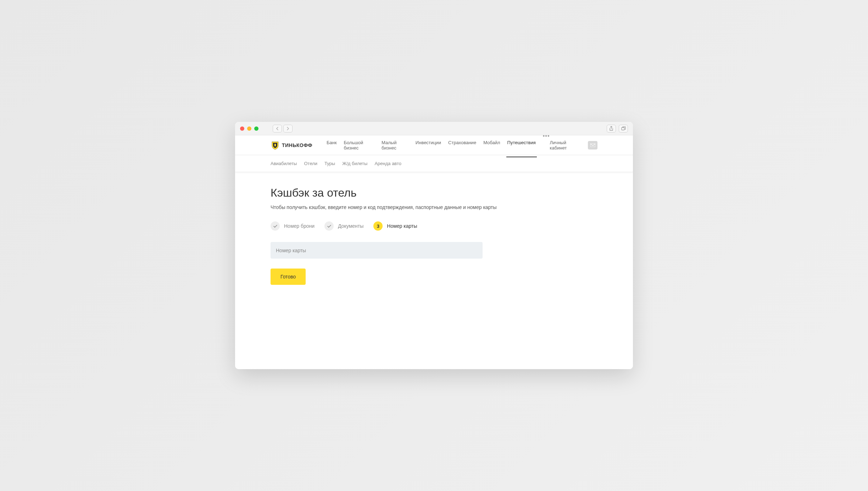 The width and height of the screenshot is (868, 491). I want to click on step-1-check-icon, so click(275, 226).